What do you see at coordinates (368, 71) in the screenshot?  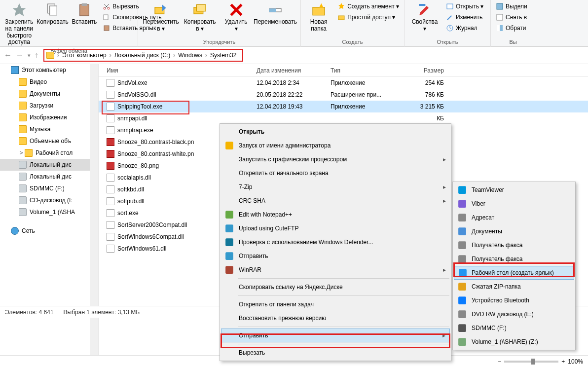 I see `col-type-header: Тип` at bounding box center [368, 71].